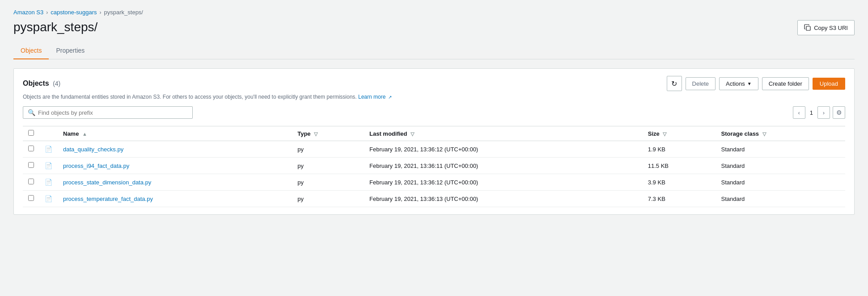 The width and height of the screenshot is (868, 296). Describe the element at coordinates (808, 28) in the screenshot. I see `copy-icon` at that location.